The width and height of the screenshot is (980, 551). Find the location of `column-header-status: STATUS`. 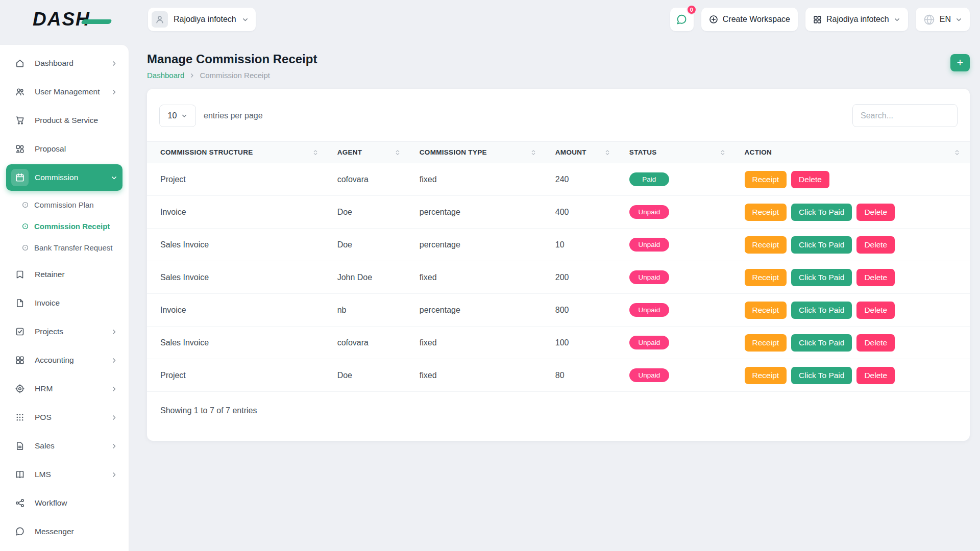

column-header-status: STATUS is located at coordinates (678, 153).